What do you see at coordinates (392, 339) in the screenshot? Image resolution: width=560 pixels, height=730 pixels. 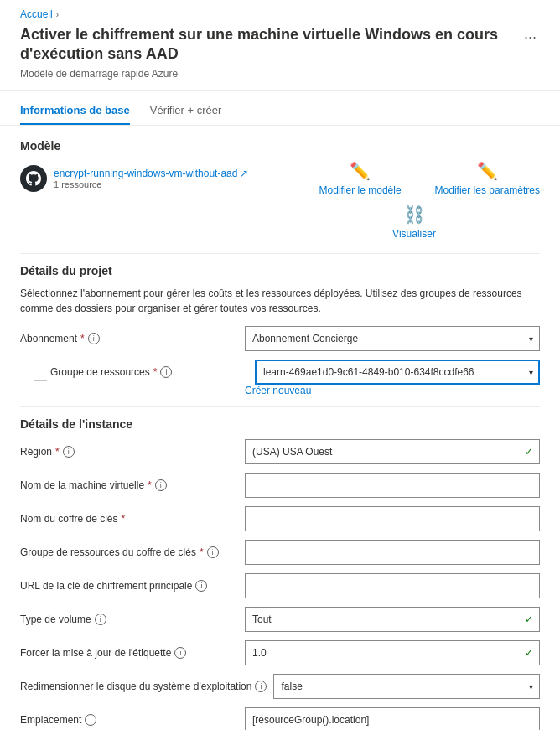 I see `subscription-select: Abonnement Concierge` at bounding box center [392, 339].